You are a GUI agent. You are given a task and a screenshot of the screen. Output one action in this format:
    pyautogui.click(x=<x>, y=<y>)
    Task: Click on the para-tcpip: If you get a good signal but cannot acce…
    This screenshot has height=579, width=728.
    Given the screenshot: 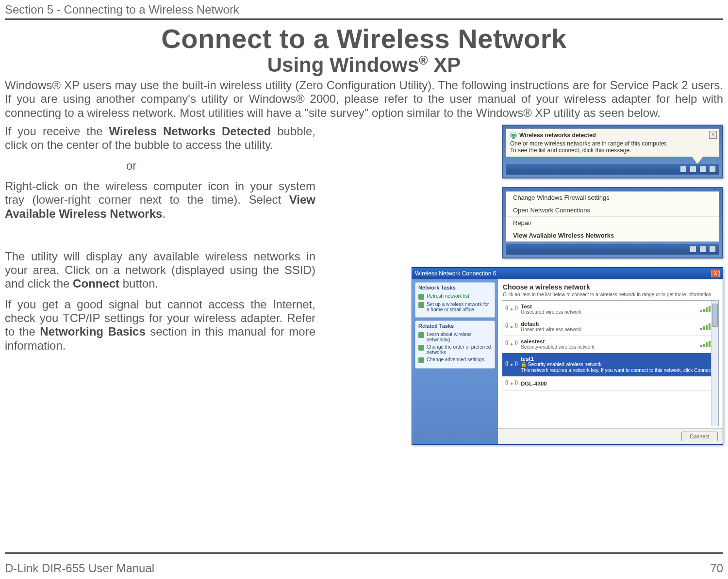 What is the action you would take?
    pyautogui.click(x=160, y=325)
    